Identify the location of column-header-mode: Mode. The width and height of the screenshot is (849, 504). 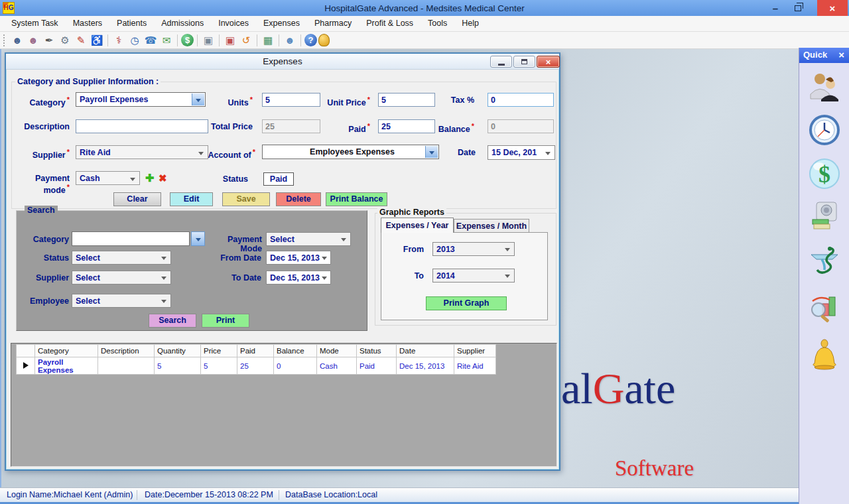
(337, 351).